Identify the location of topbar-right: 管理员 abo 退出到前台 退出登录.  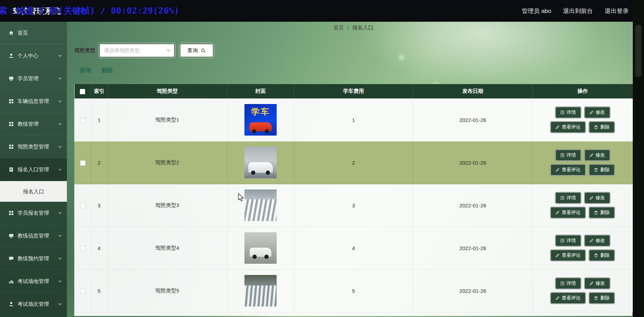
(575, 11).